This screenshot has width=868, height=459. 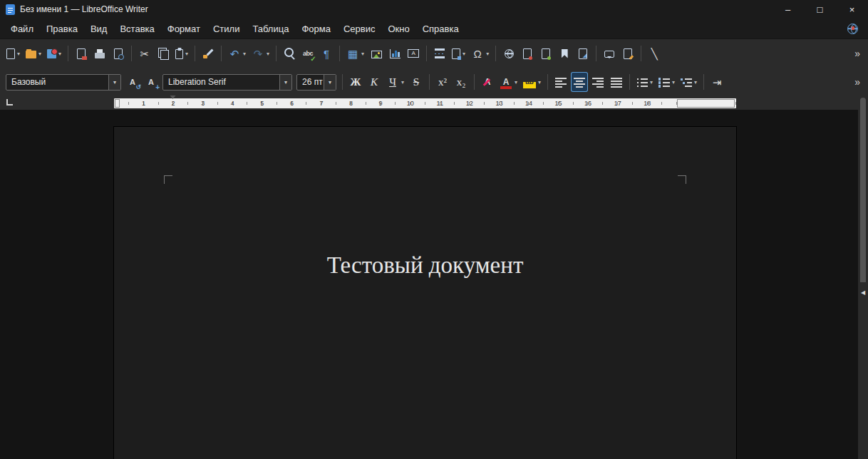 What do you see at coordinates (667, 82) in the screenshot?
I see `numbered-list: ▾` at bounding box center [667, 82].